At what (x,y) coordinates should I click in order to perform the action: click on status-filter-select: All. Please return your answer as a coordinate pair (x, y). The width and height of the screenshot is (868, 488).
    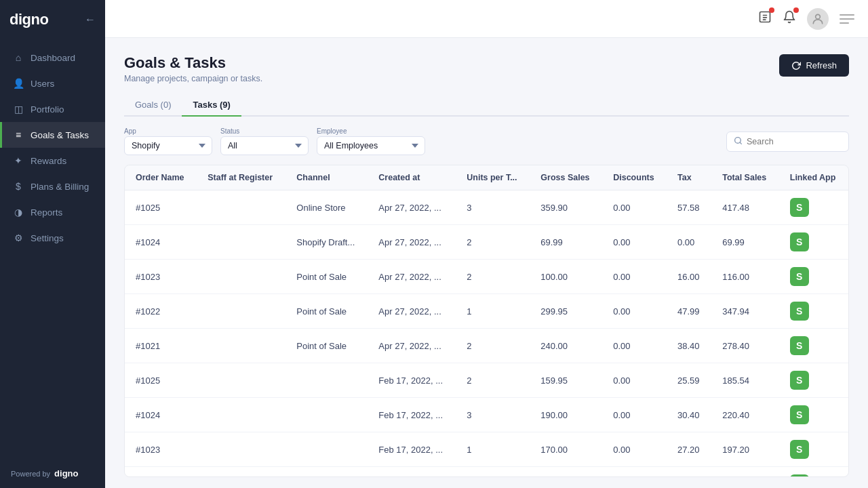
    Looking at the image, I should click on (264, 146).